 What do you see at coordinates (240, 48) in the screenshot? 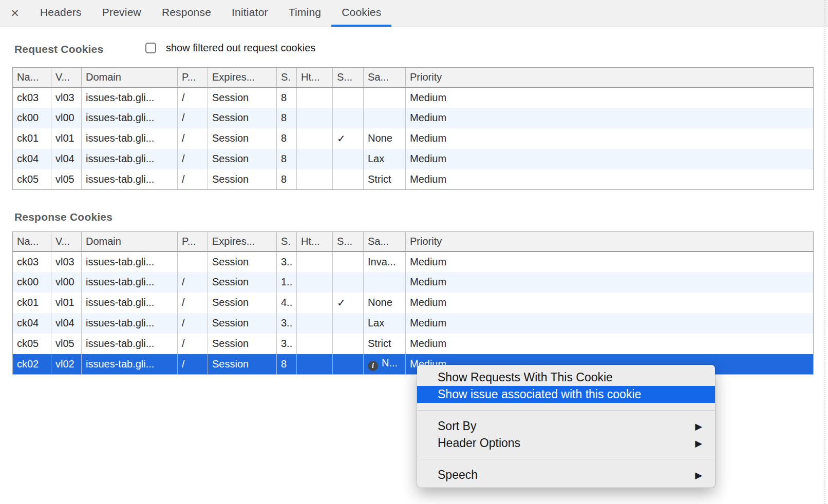
I see `filter-checkbox-label: show filtered out request cookies` at bounding box center [240, 48].